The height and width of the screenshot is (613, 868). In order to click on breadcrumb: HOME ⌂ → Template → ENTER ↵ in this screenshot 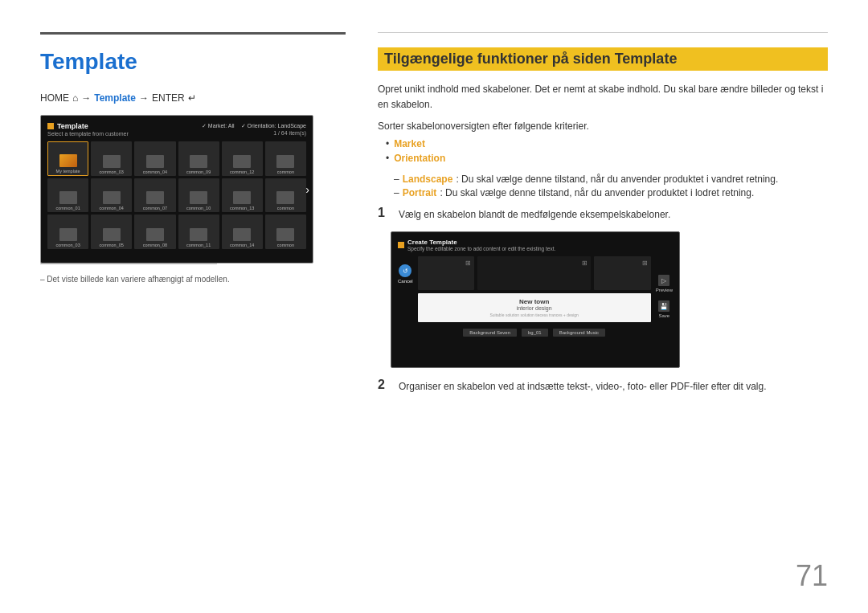, I will do `click(193, 98)`.